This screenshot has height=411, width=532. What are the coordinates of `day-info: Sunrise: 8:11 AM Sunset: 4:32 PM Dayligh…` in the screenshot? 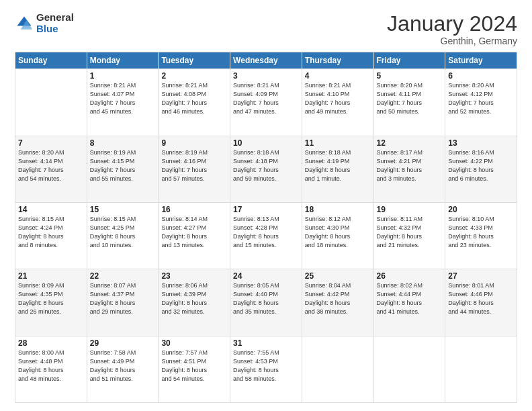 It's located at (410, 232).